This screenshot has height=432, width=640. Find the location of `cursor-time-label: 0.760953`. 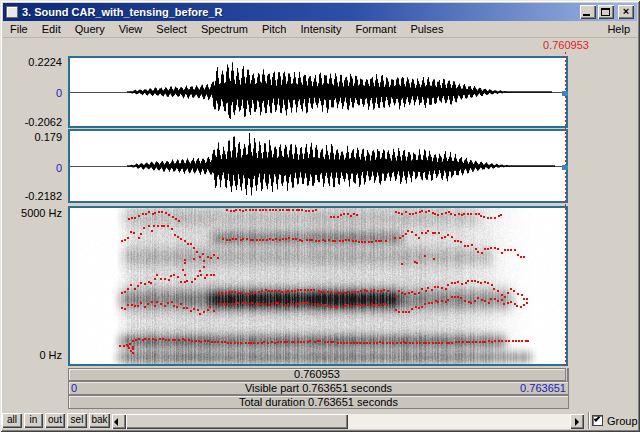

cursor-time-label: 0.760953 is located at coordinates (566, 45).